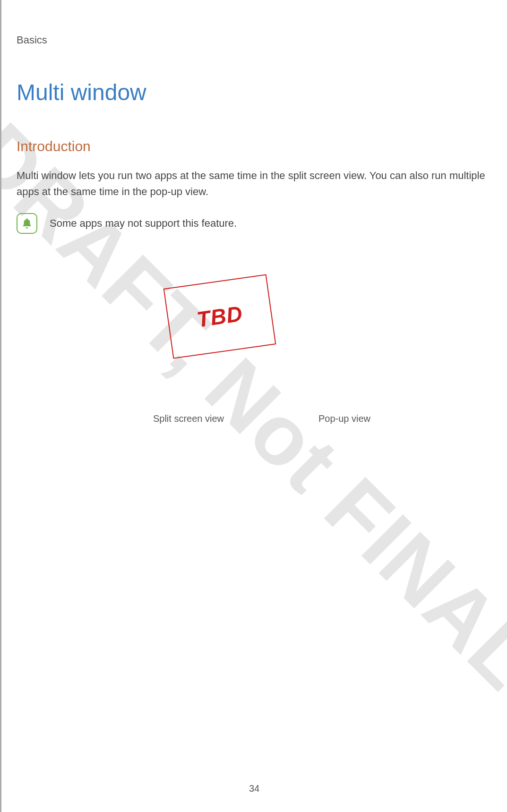 The width and height of the screenshot is (507, 812). What do you see at coordinates (262, 419) in the screenshot?
I see `figure-captions: Split screen view Pop-up view` at bounding box center [262, 419].